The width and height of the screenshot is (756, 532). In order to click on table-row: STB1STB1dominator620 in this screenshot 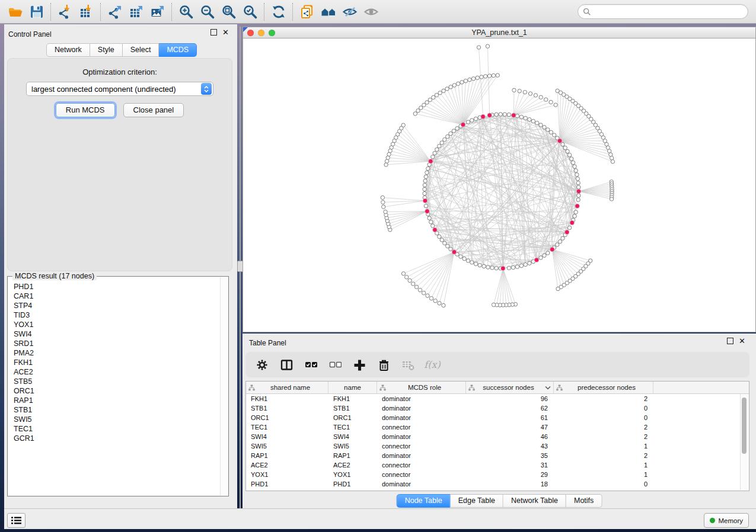, I will do `click(497, 408)`.